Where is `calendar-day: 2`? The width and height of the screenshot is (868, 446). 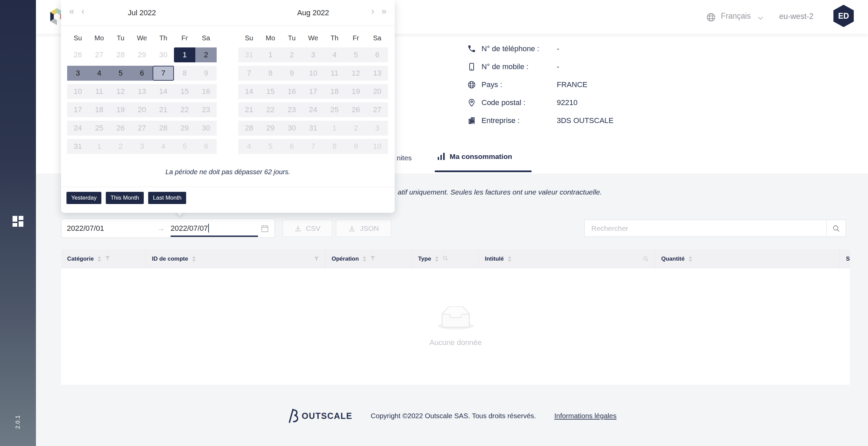 calendar-day: 2 is located at coordinates (206, 55).